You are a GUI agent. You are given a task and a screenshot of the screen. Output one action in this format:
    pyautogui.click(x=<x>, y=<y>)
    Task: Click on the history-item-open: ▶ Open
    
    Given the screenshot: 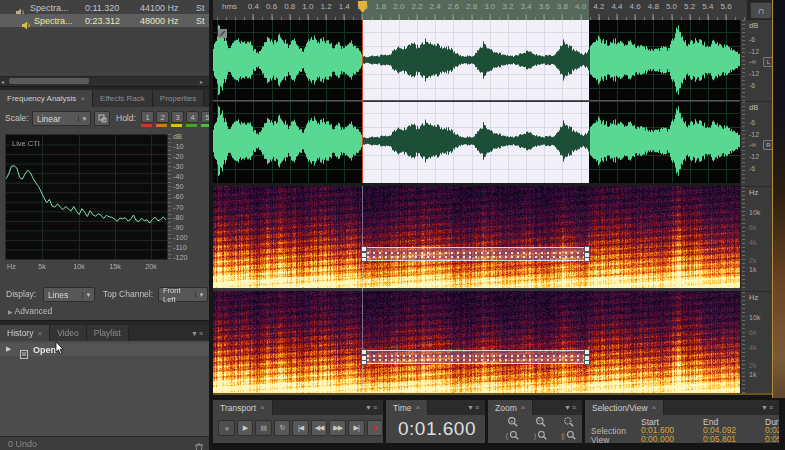 What is the action you would take?
    pyautogui.click(x=104, y=350)
    